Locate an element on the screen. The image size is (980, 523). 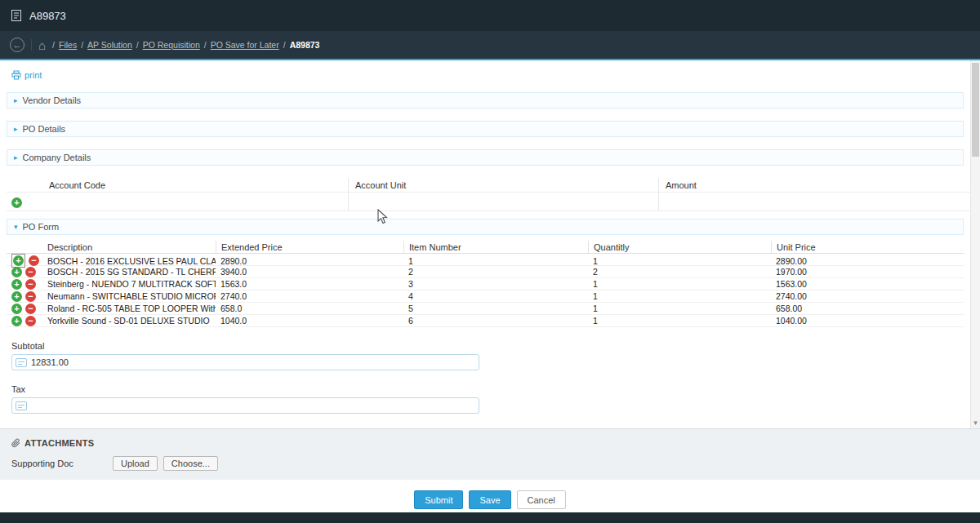
attachments-header: ATTACHMENTS is located at coordinates (496, 443).